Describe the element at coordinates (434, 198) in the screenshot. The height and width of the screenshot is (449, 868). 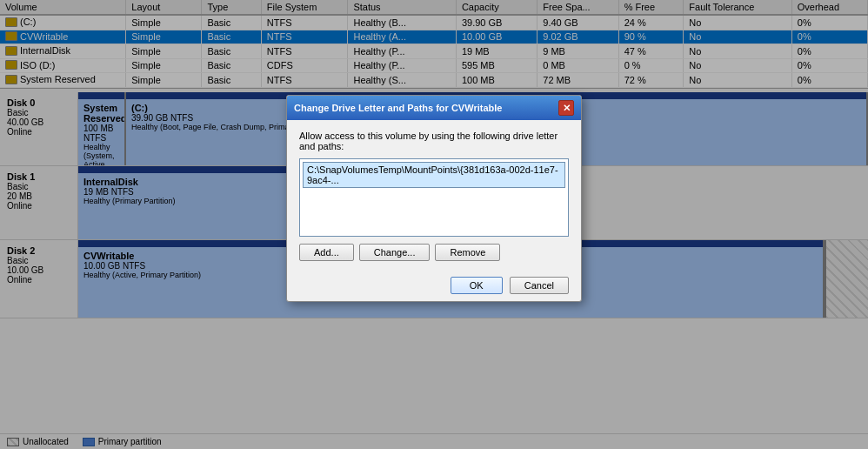
I see `path-list: C:\SnapVolumesTemp\MountPoints\{381d163a…` at that location.